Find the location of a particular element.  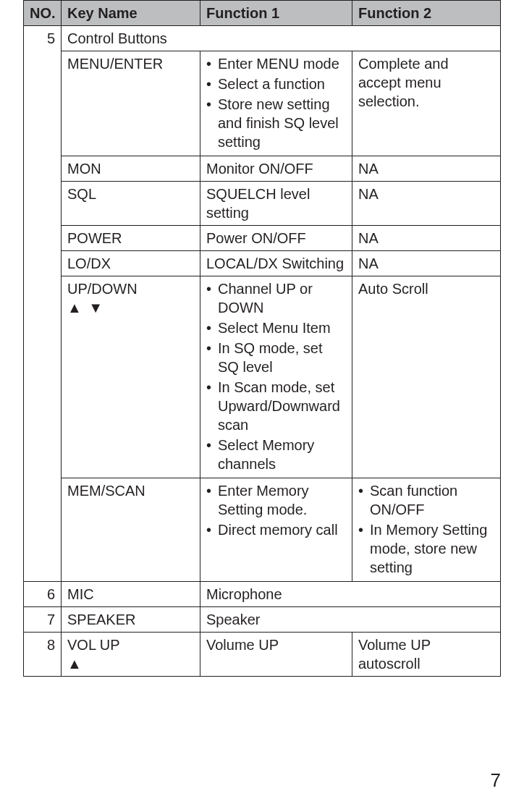

f2-updown: Auto Scroll is located at coordinates (427, 378).